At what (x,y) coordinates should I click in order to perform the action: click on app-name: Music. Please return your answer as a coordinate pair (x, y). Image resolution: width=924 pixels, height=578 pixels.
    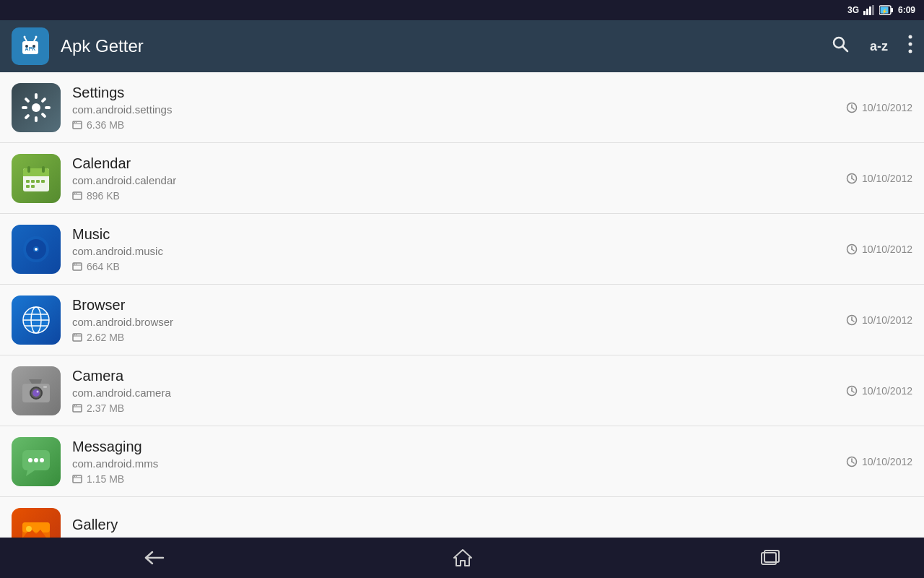
    Looking at the image, I should click on (459, 234).